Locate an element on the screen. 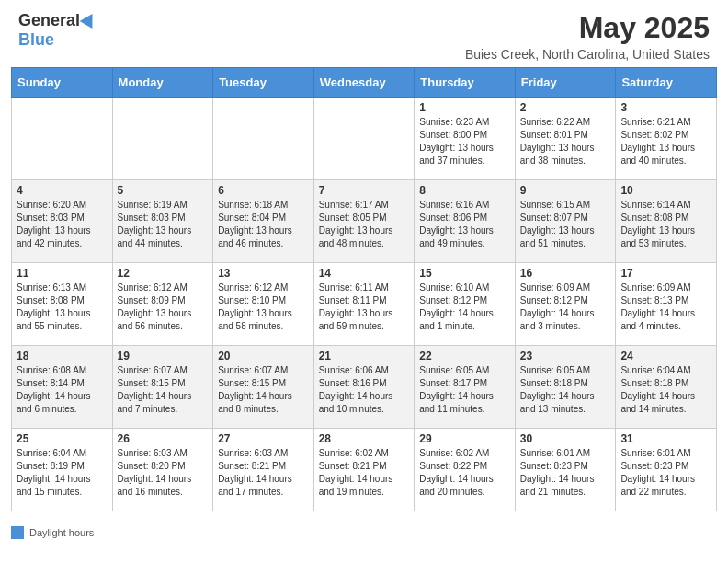  day-cell: 10Sunrise: 6:14 AM Sunset: 8:08 PM Dayli… is located at coordinates (666, 222).